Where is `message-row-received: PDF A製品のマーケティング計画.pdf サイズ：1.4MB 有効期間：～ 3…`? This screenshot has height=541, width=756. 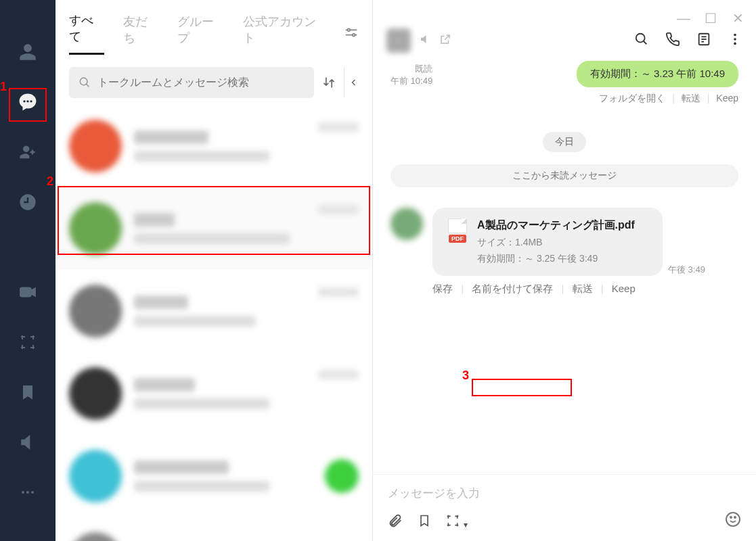 message-row-received: PDF A製品のマーケティング計画.pdf サイズ：1.4MB 有効期間：～ 3… is located at coordinates (564, 242).